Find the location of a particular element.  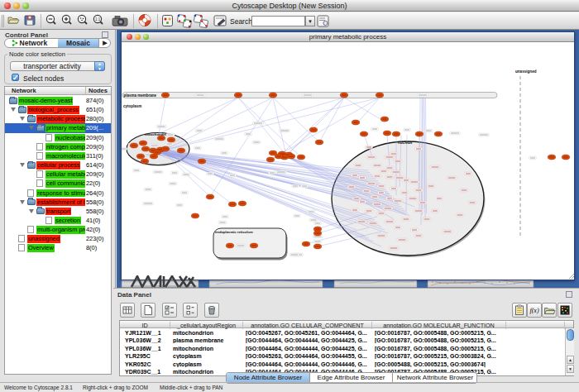

svg-text: endoplasmic reticulum is located at coordinates (234, 232).